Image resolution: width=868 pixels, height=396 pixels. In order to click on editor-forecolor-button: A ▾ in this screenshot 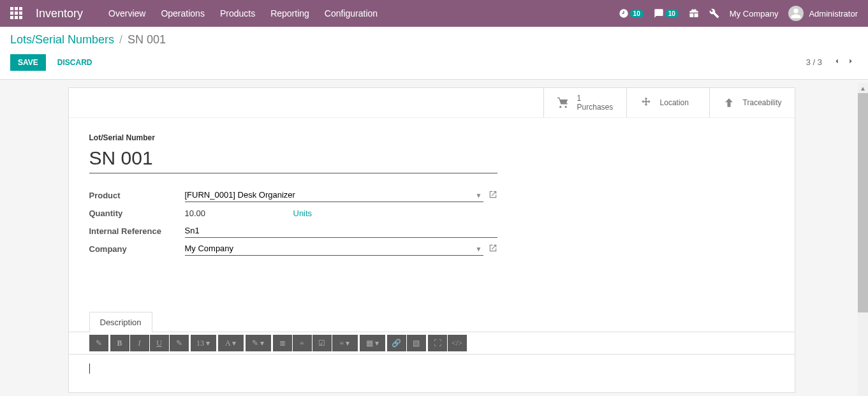, I will do `click(231, 343)`.